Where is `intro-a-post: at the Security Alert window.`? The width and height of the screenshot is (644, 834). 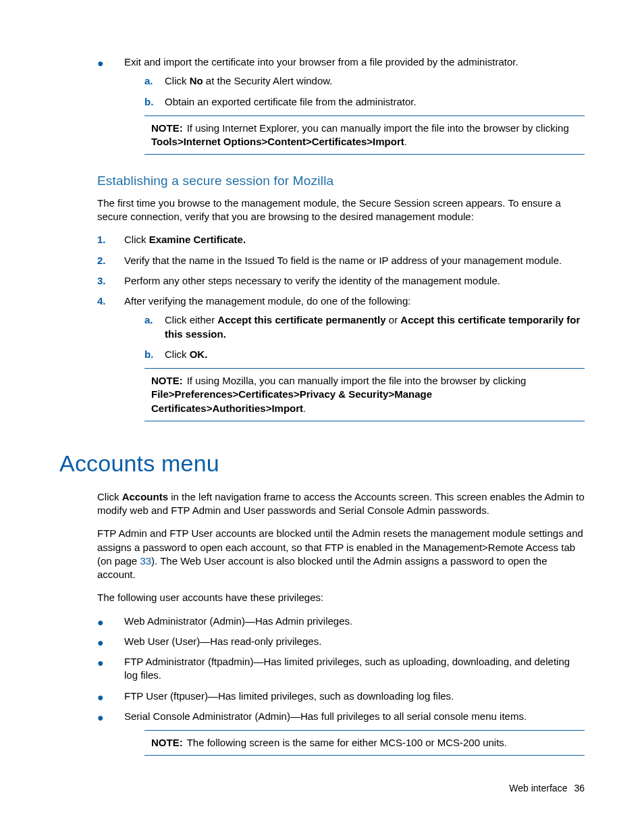
intro-a-post: at the Security Alert window. is located at coordinates (268, 81).